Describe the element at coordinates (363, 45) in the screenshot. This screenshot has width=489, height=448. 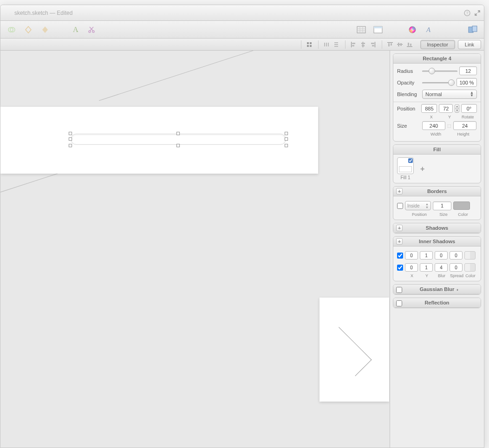
I see `align-center-h-icon` at that location.